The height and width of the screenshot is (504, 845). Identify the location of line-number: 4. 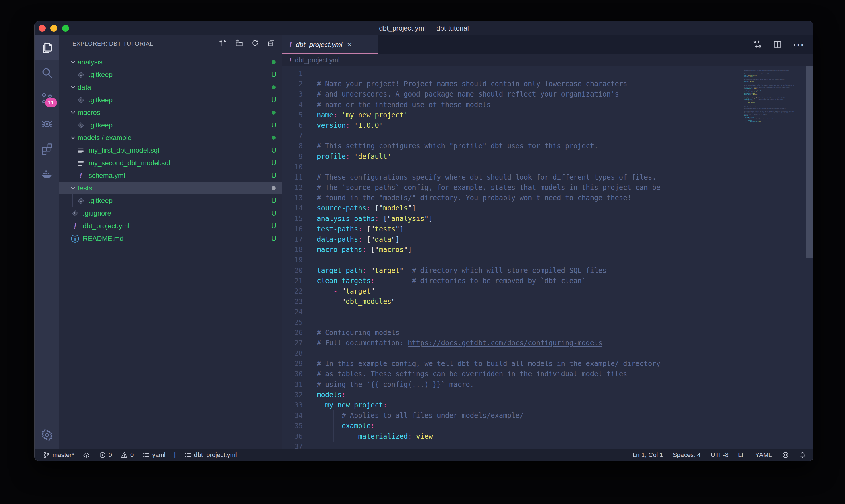
(293, 105).